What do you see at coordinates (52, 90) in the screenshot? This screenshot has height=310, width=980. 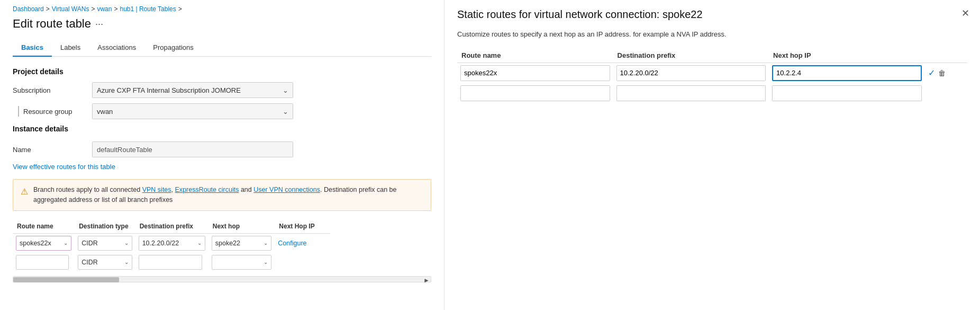 I see `subscription-label: Subscription` at bounding box center [52, 90].